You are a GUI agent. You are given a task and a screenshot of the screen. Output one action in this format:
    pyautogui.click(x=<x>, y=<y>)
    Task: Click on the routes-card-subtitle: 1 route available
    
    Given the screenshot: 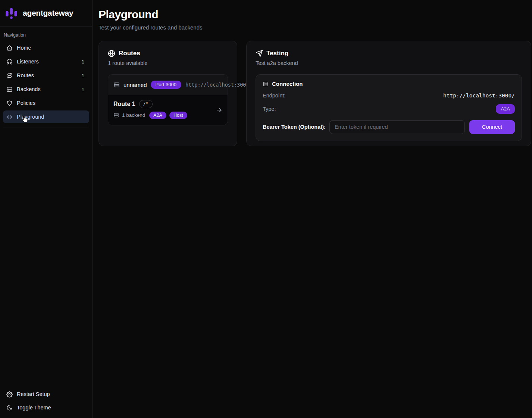 What is the action you would take?
    pyautogui.click(x=168, y=63)
    